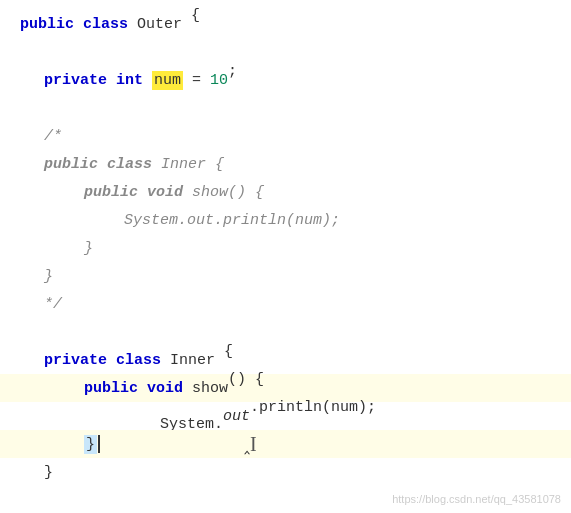 The image size is (571, 513). Describe the element at coordinates (111, 388) in the screenshot. I see `keyword-public-2: public` at that location.